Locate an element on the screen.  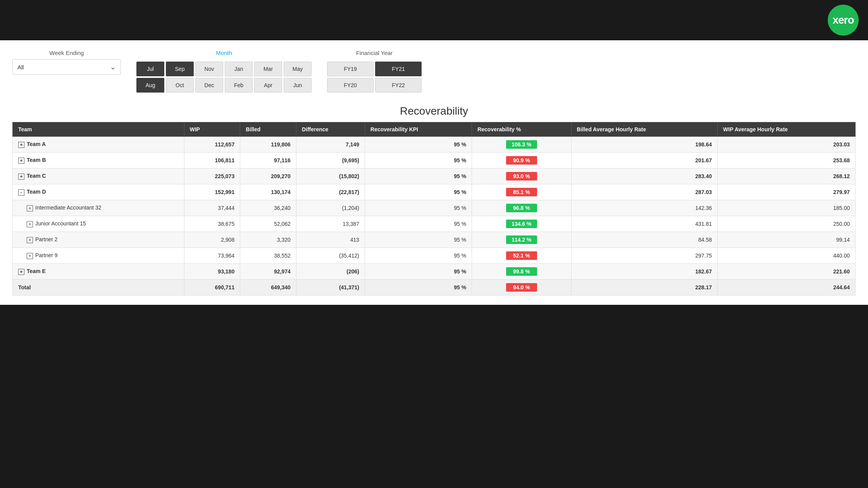
fy-btn-fy21: FY21 is located at coordinates (398, 69).